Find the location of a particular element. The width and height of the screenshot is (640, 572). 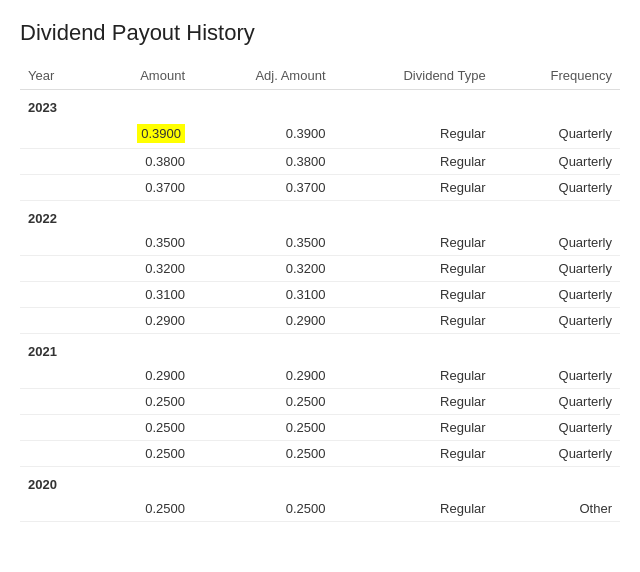

table-row: 0.31000.3100RegularQuarterly is located at coordinates (320, 295).